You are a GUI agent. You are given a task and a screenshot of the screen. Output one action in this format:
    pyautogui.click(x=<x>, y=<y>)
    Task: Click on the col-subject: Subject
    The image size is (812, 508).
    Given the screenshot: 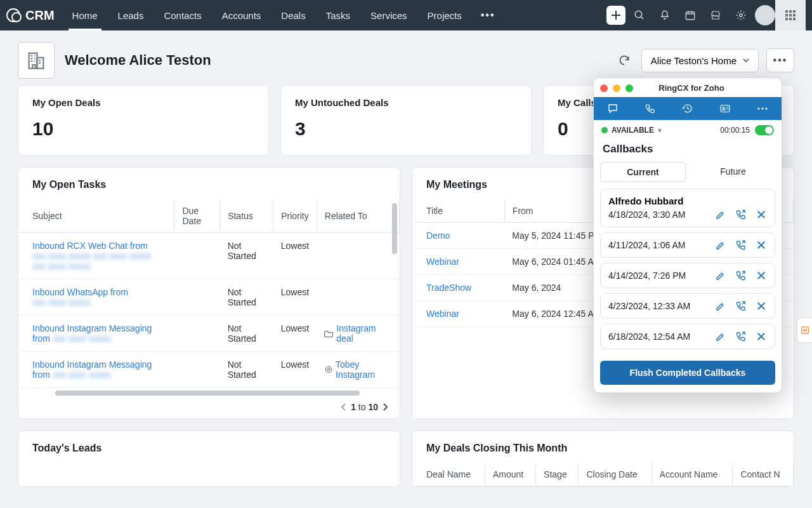 What is the action you would take?
    pyautogui.click(x=96, y=216)
    